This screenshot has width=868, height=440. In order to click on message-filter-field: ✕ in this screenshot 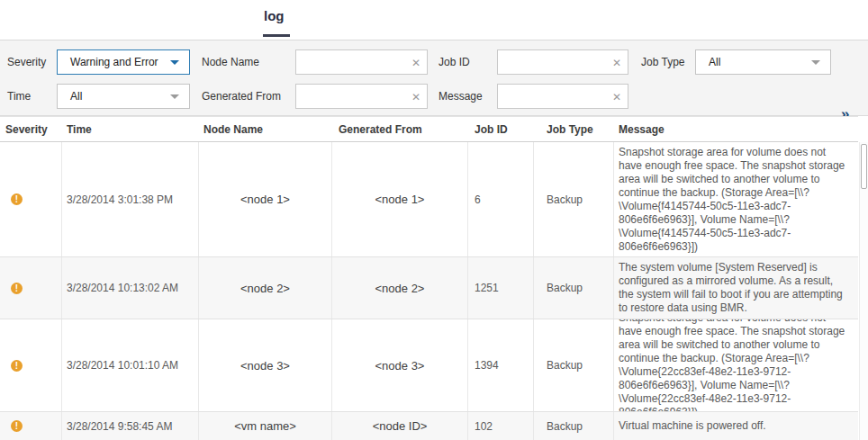, I will do `click(563, 96)`.